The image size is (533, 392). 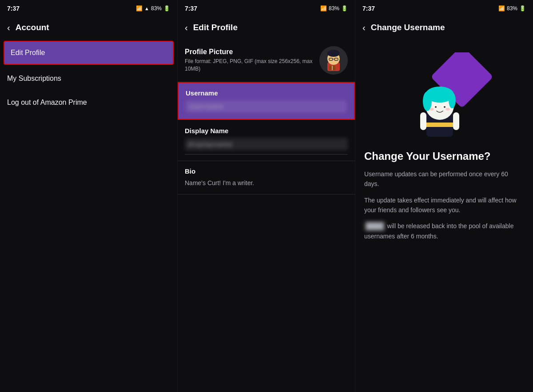 I want to click on wifi-icon-2: 📶, so click(x=323, y=8).